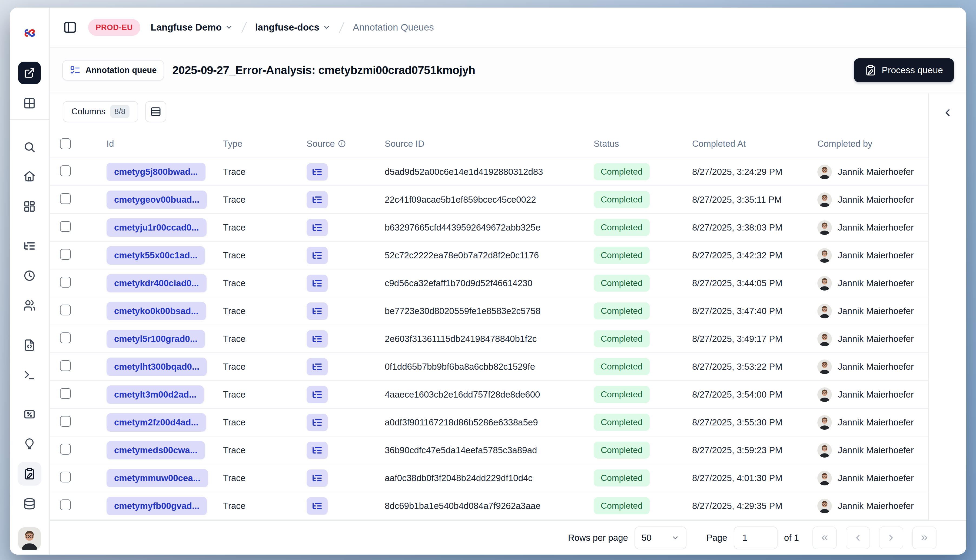  I want to click on sidebar-item-tracing, so click(29, 246).